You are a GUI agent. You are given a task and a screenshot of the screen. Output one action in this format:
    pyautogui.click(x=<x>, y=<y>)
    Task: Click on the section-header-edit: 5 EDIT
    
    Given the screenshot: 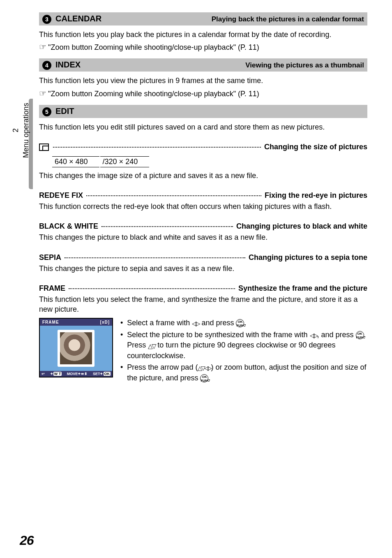 What is the action you would take?
    pyautogui.click(x=203, y=111)
    